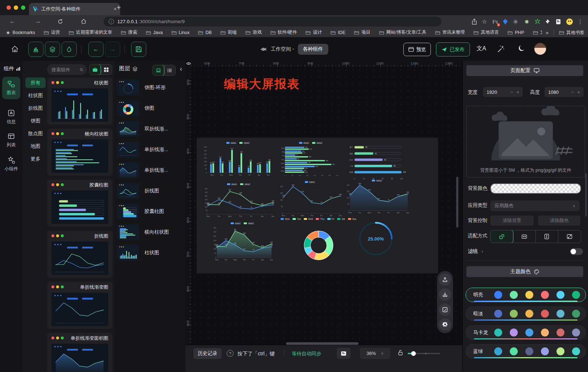 The image size is (588, 372). I want to click on preview-button: 预览, so click(417, 49).